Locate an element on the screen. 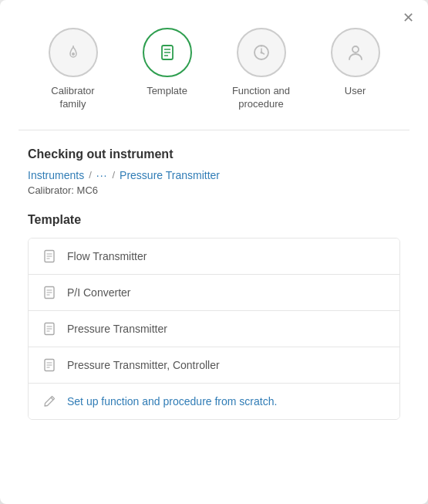 The width and height of the screenshot is (428, 504). step-label-user: User is located at coordinates (355, 91).